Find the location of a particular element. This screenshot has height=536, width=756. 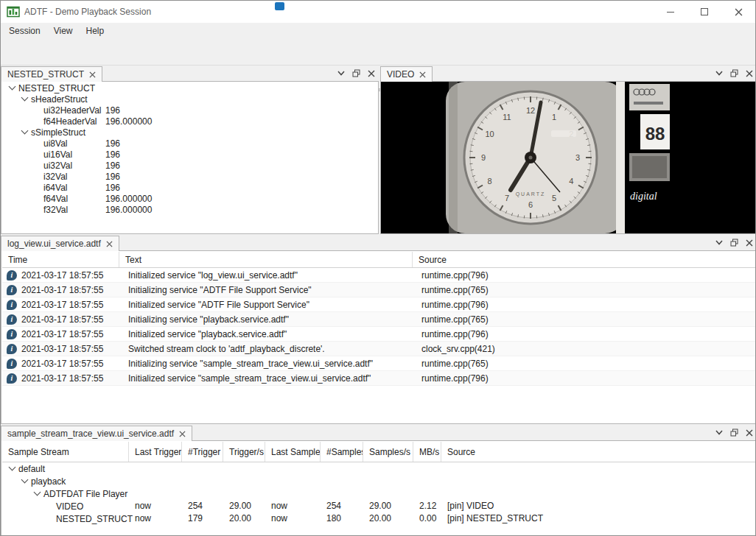

column-header: Time is located at coordinates (60, 259).